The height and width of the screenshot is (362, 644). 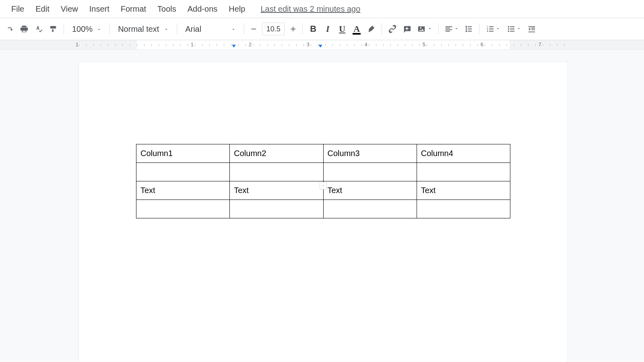 I want to click on menu-tools: Tools, so click(x=167, y=9).